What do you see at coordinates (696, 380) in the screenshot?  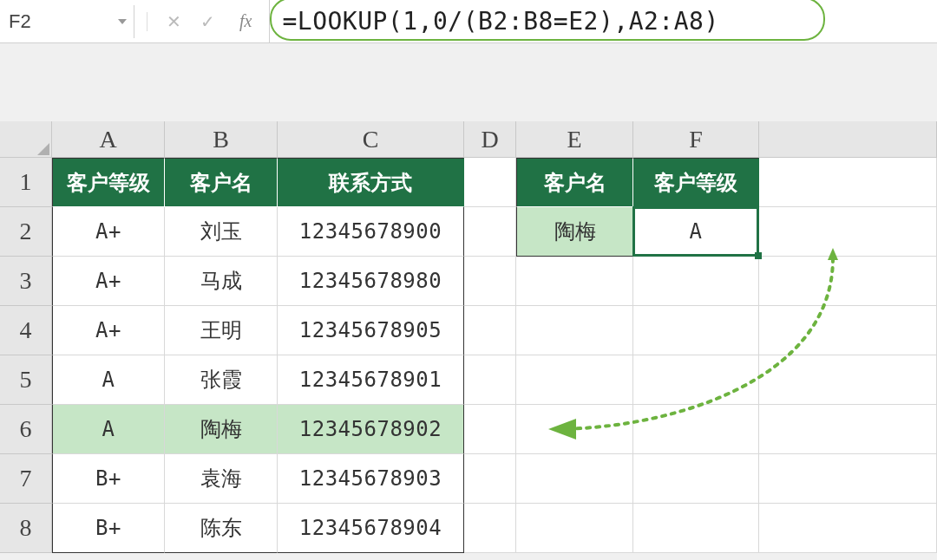 I see `cell-F5` at bounding box center [696, 380].